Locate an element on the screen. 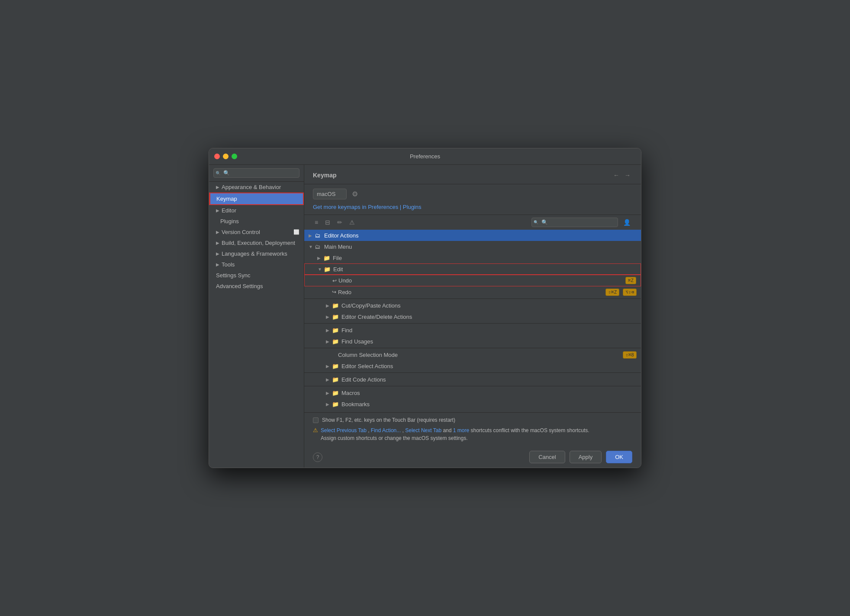 Image resolution: width=850 pixels, height=616 pixels. minimize-button is located at coordinates (226, 157).